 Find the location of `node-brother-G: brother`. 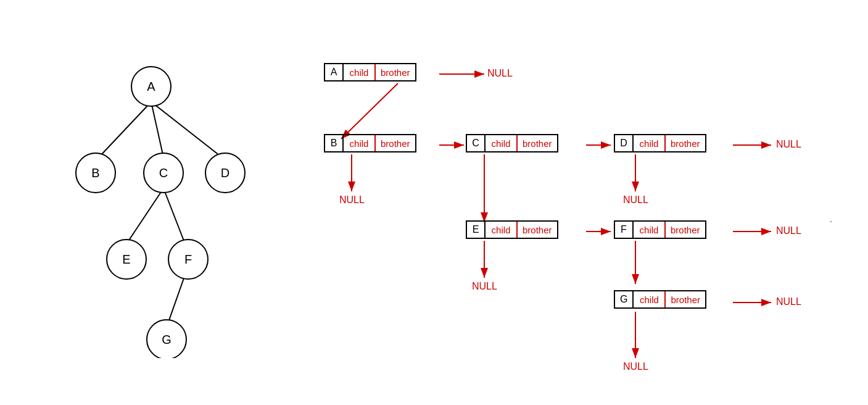

node-brother-G: brother is located at coordinates (685, 299).